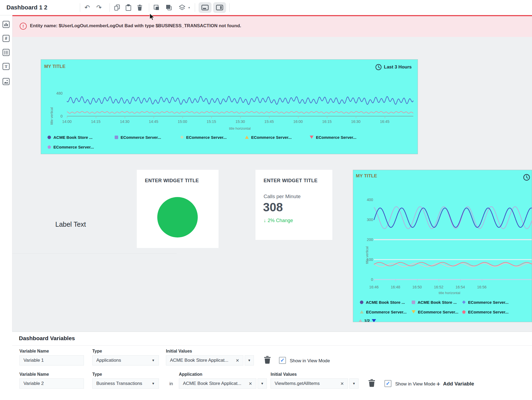  Describe the element at coordinates (212, 384) in the screenshot. I see `application-value: ACME Book Store Applicat...` at that location.